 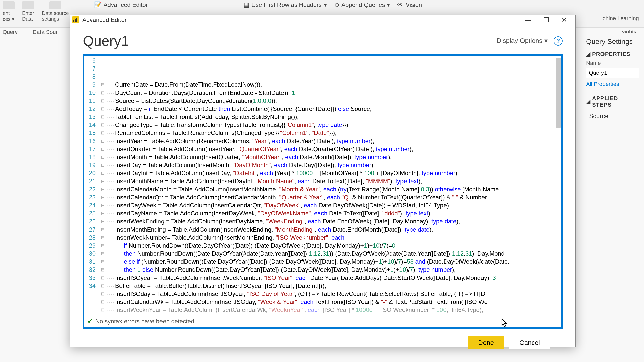 What do you see at coordinates (410, 5) in the screenshot?
I see `ribbon-vision: 👁 Vision` at bounding box center [410, 5].